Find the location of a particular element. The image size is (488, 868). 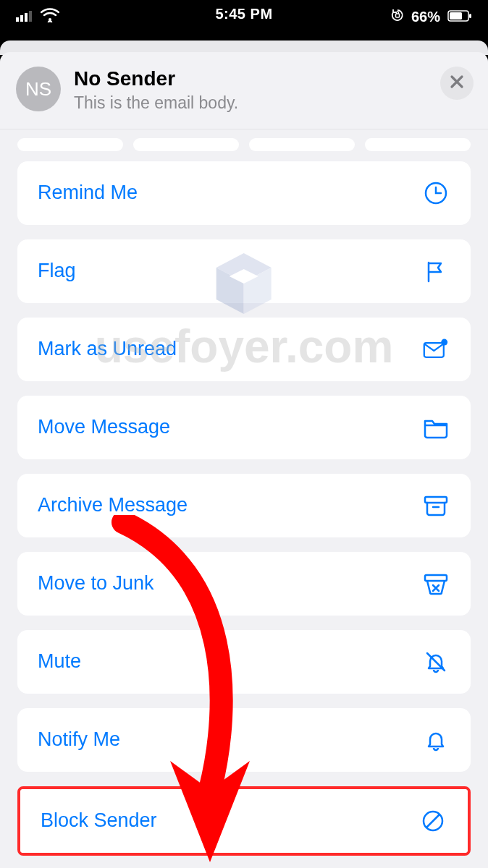

bell-icon is located at coordinates (436, 740).